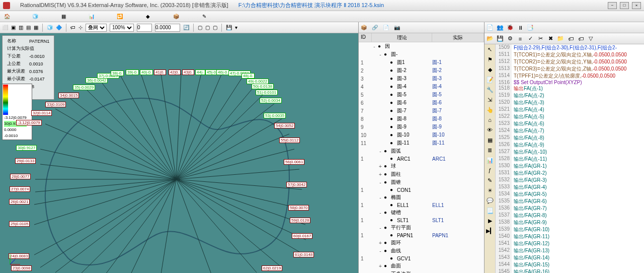 This screenshot has height=273, width=644. What do you see at coordinates (490, 151) in the screenshot?
I see `sb-seq-icon: ≣` at bounding box center [490, 151].